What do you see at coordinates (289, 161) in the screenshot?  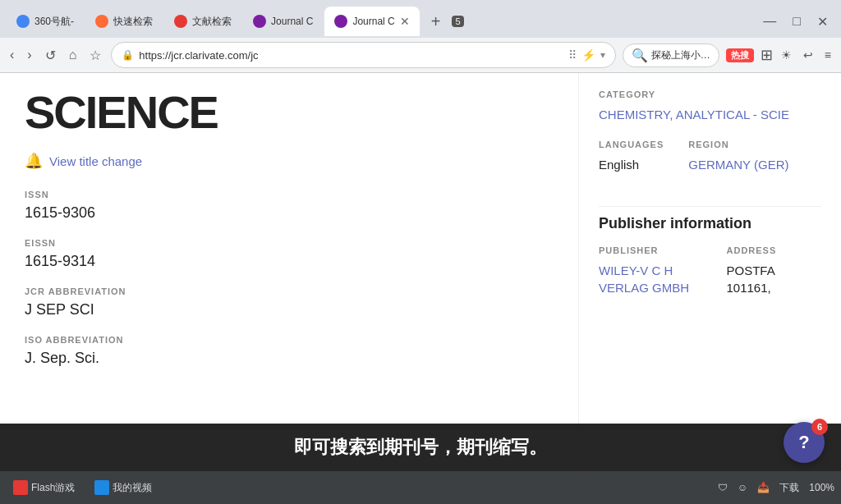 I see `title-change-section: 🔔 View title change` at bounding box center [289, 161].